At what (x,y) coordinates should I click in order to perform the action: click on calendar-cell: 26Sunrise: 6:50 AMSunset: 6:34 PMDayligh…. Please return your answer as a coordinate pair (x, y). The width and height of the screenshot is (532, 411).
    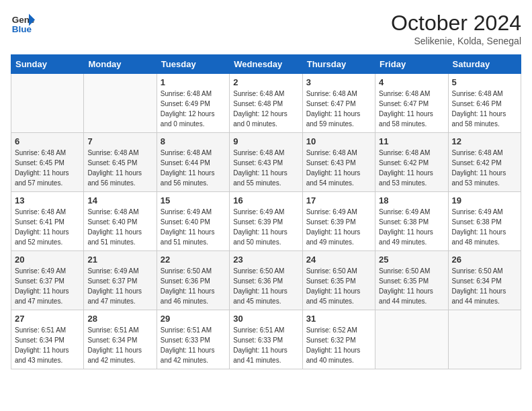
    Looking at the image, I should click on (484, 281).